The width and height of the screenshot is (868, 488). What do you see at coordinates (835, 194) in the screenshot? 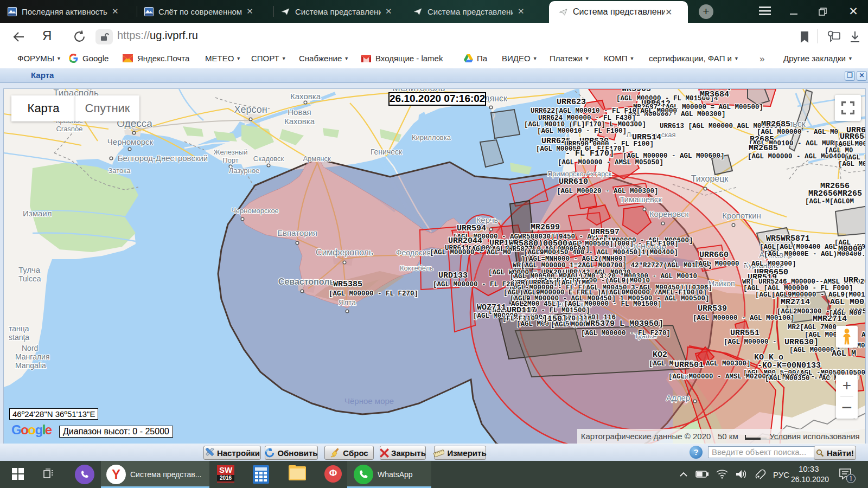
I see `svg-text: MR2656MR265` at bounding box center [835, 194].